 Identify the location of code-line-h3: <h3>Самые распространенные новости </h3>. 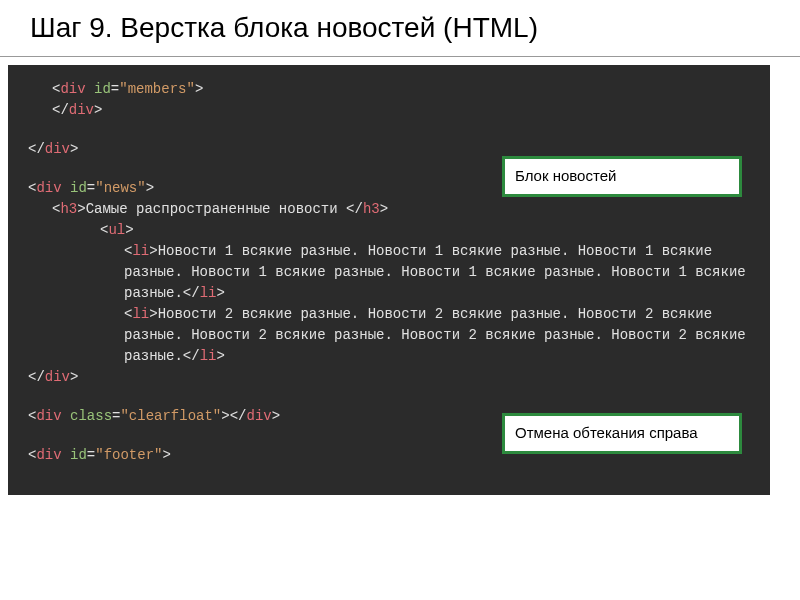
(389, 210).